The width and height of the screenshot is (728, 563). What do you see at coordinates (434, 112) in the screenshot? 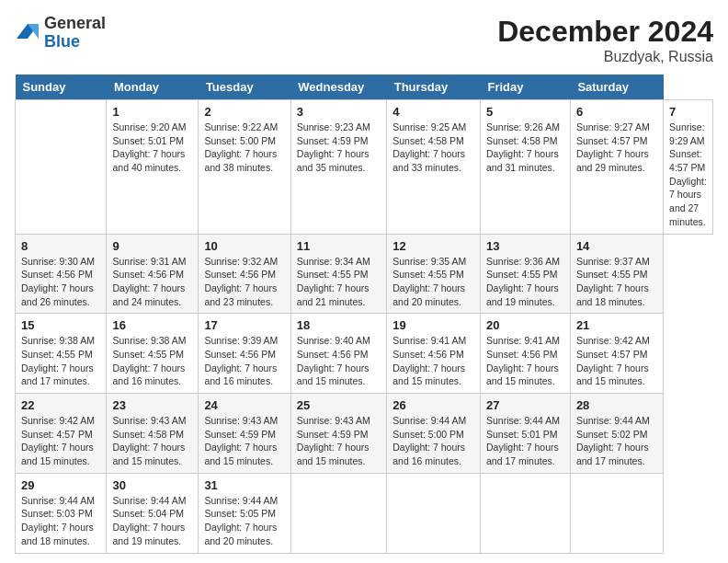
I see `day-number: 4` at bounding box center [434, 112].